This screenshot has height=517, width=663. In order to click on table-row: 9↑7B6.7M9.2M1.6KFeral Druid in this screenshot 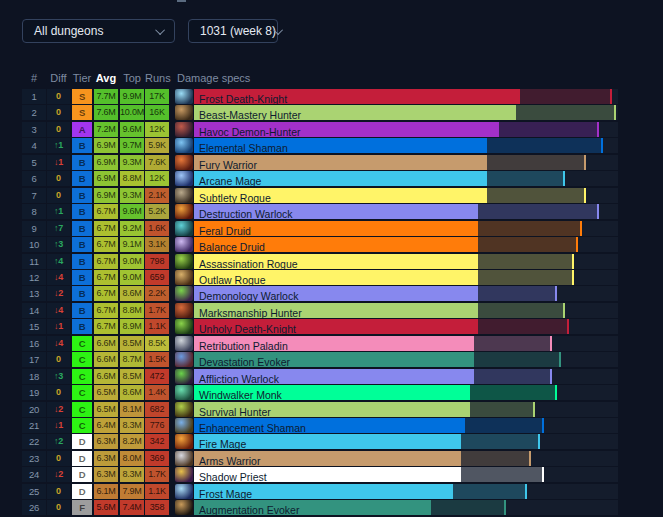, I will do `click(332, 228)`.